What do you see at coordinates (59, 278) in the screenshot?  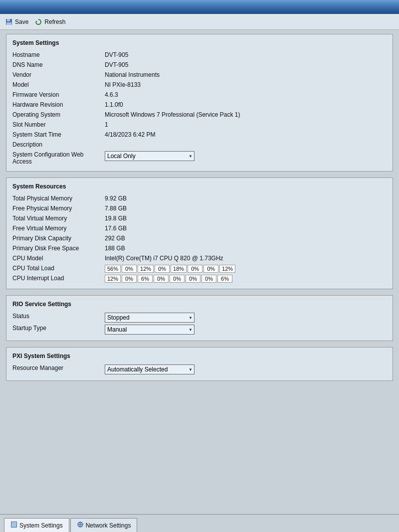 I see `cpu-interrupt-load-label: CPU Interrupt Load` at bounding box center [59, 278].